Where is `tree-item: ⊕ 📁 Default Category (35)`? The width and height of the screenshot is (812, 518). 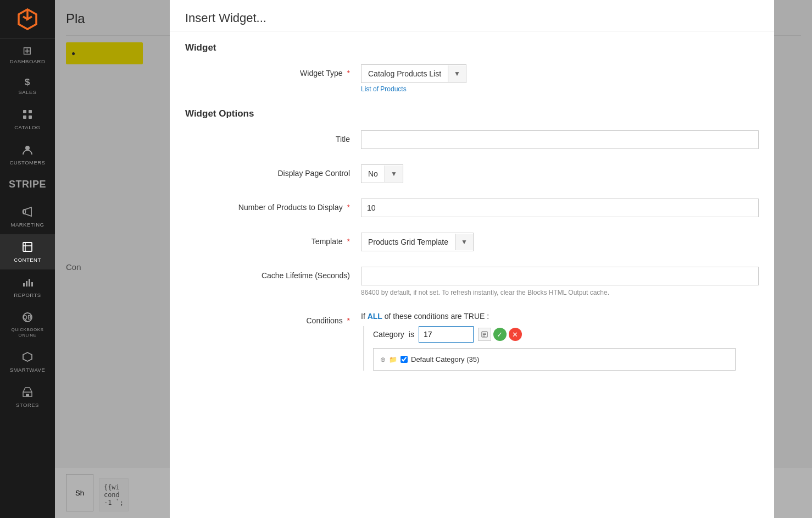 tree-item: ⊕ 📁 Default Category (35) is located at coordinates (554, 360).